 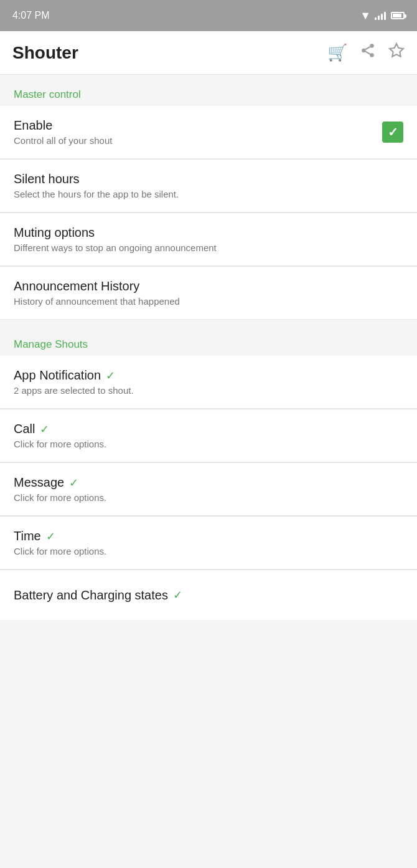 I want to click on list-item-announcement-text: Announcement History History of announce…, so click(x=208, y=293).